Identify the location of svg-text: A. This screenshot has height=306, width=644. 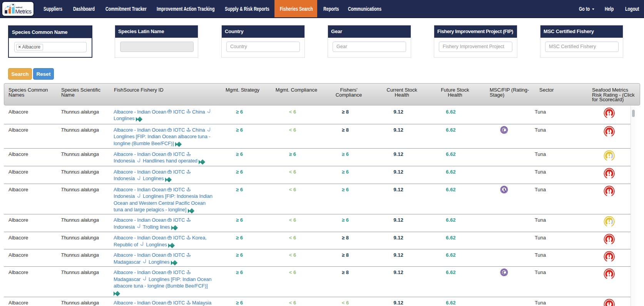
(504, 189).